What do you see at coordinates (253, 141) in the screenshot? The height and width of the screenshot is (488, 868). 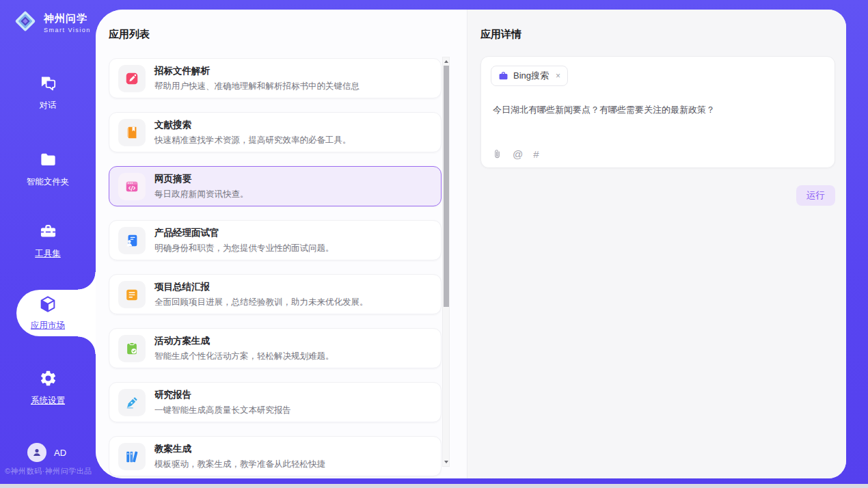 I see `app-desc: 快速精准查找学术资源，提高研究效率的必备工具。` at bounding box center [253, 141].